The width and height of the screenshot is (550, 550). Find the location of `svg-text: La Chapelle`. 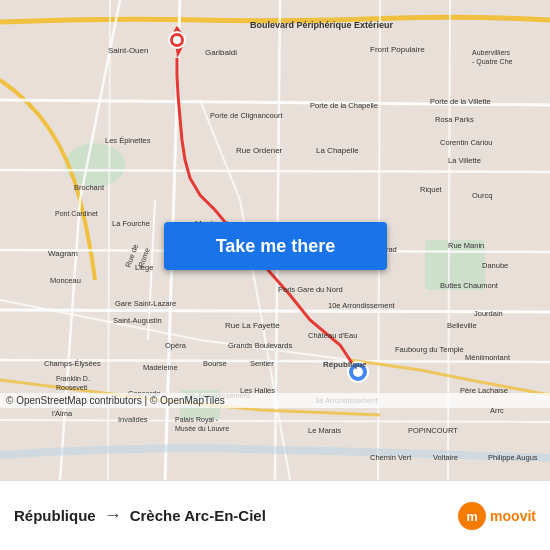

svg-text: La Chapelle is located at coordinates (338, 150).